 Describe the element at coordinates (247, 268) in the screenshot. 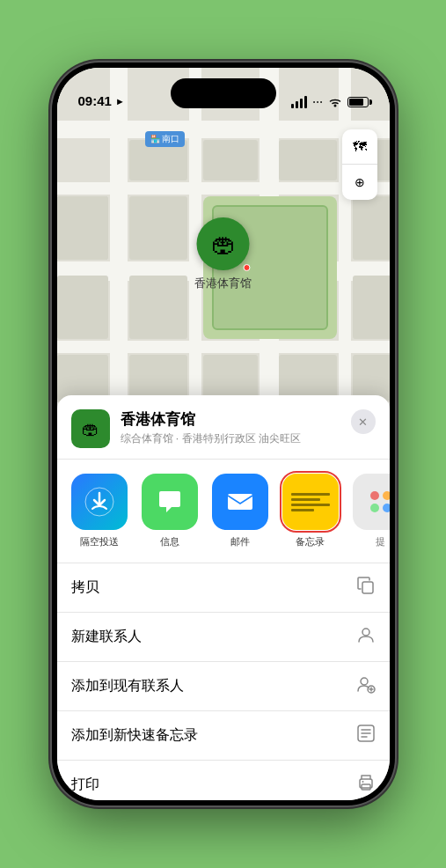

I see `pin-dot` at that location.